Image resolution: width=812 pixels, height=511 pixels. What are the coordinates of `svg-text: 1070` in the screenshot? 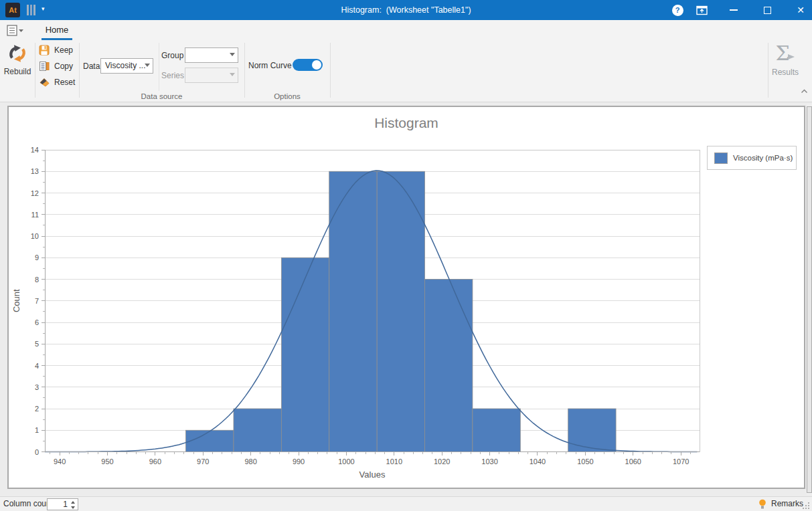 It's located at (681, 462).